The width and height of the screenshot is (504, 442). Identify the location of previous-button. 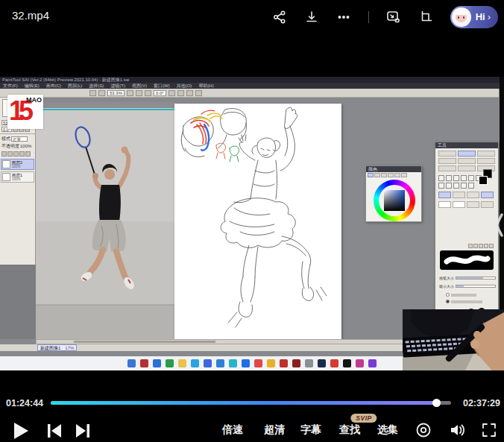
(54, 432).